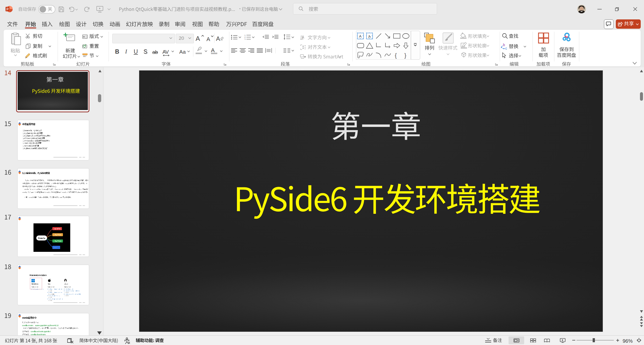 The height and width of the screenshot is (345, 644). Describe the element at coordinates (506, 48) in the screenshot. I see `svg-text: c` at that location.